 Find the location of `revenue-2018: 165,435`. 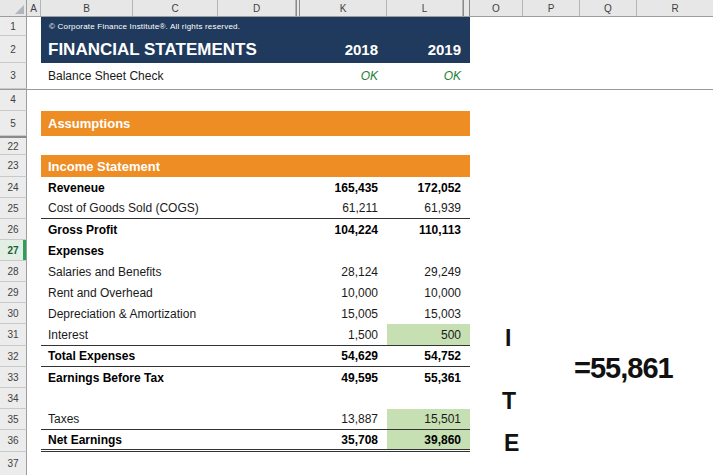

revenue-2018: 165,435 is located at coordinates (344, 188).